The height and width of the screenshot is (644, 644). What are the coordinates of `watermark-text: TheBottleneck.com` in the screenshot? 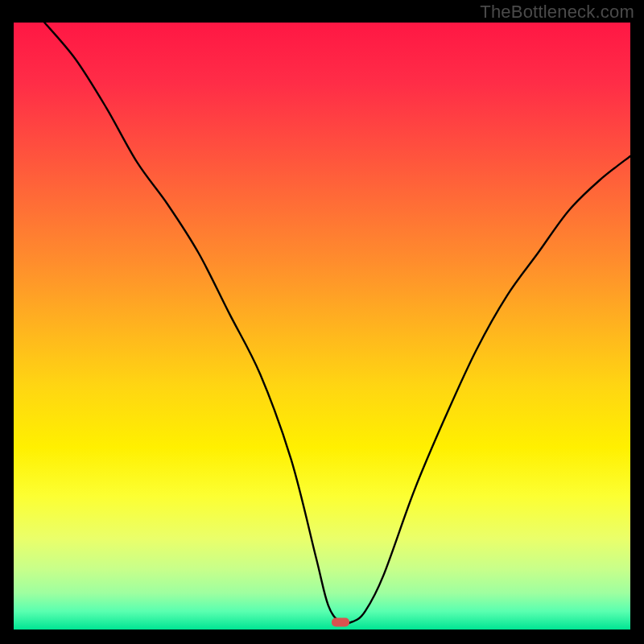 It's located at (557, 12).